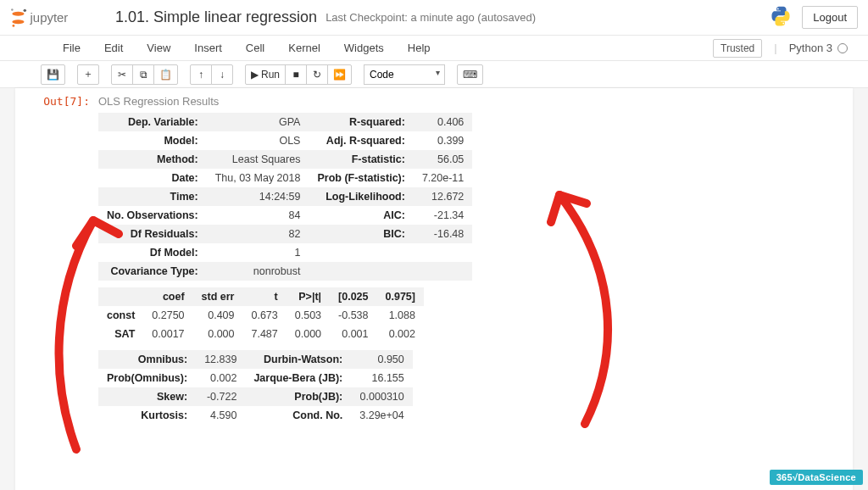 This screenshot has width=868, height=490. Describe the element at coordinates (255, 47) in the screenshot. I see `menu-cell: Cell` at that location.